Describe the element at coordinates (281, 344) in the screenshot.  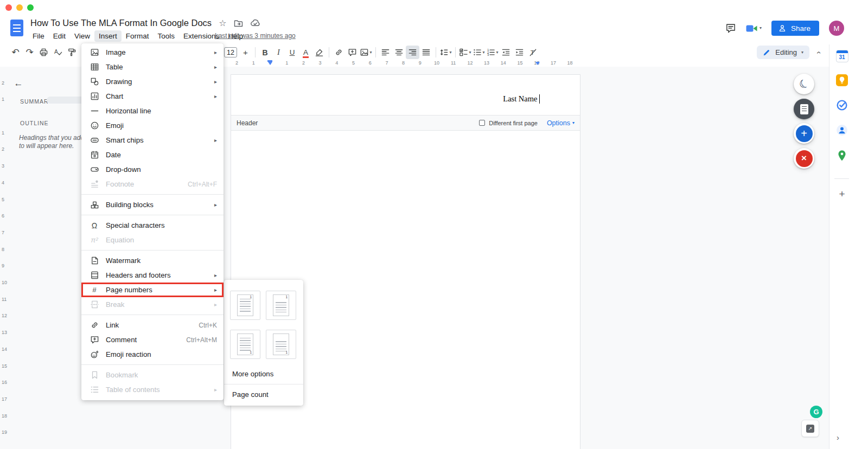
I see `page-number-bottom-skip-first: 1` at that location.